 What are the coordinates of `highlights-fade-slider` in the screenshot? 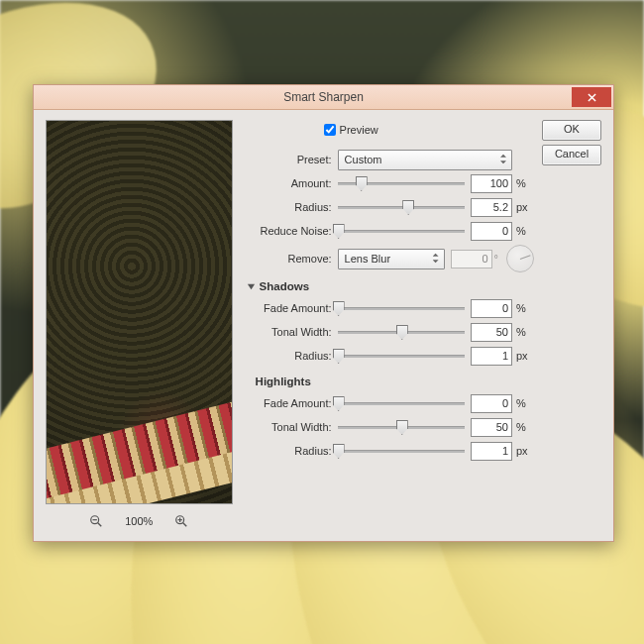 It's located at (401, 403).